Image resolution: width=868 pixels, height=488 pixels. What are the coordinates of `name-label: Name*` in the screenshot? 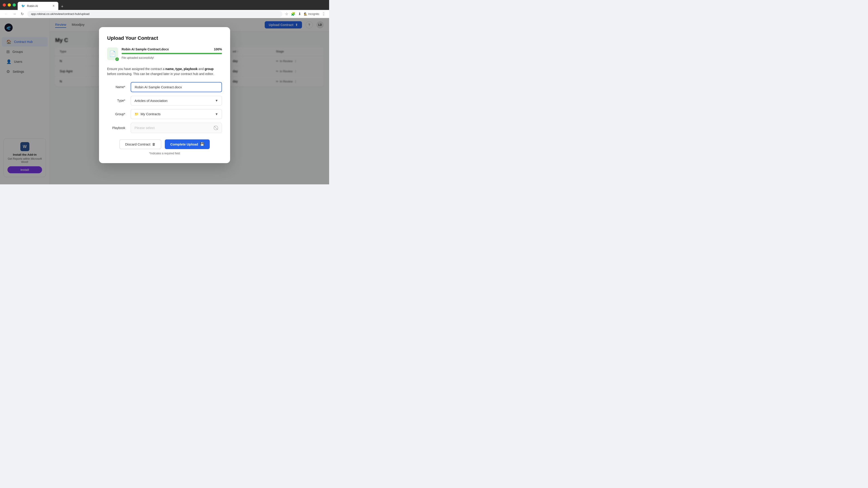 It's located at (116, 87).